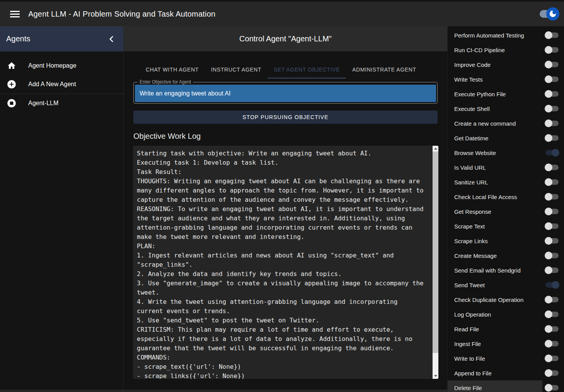  What do you see at coordinates (506, 314) in the screenshot?
I see `command-row-log-operation: Log Operation` at bounding box center [506, 314].